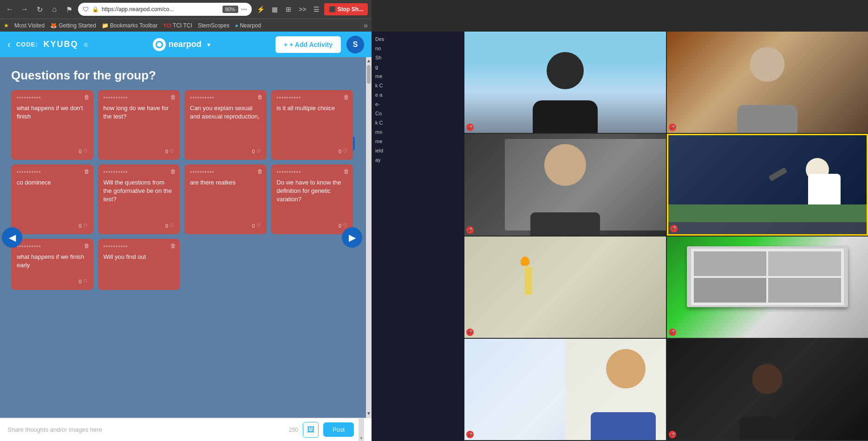  I want to click on overflow-button: >>, so click(302, 9).